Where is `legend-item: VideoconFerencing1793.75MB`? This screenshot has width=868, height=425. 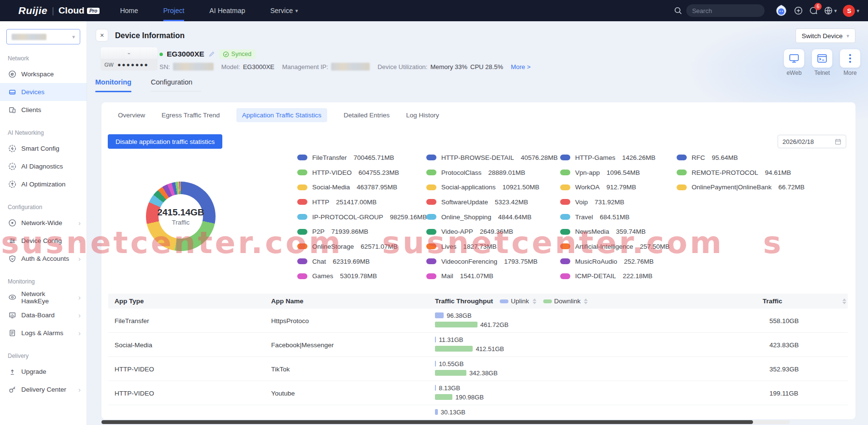
legend-item: VideoconFerencing1793.75MB is located at coordinates (492, 262).